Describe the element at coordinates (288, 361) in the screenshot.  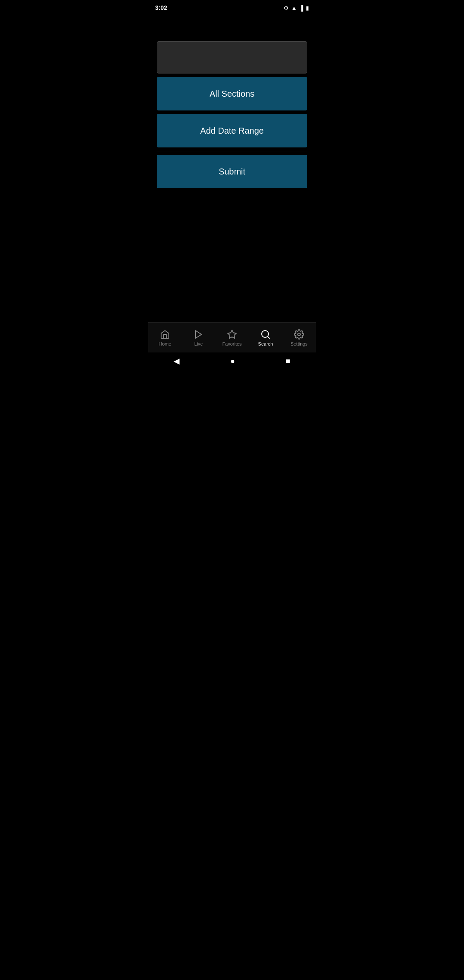
I see `recents-button: ■` at that location.